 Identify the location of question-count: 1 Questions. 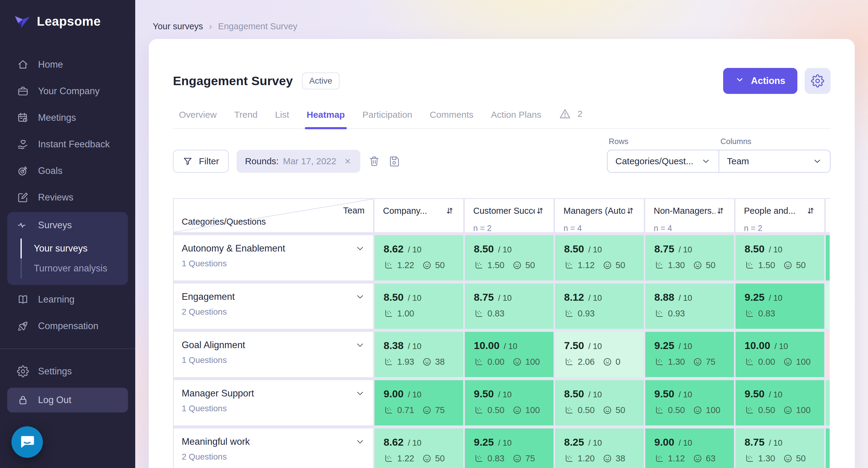
(274, 264).